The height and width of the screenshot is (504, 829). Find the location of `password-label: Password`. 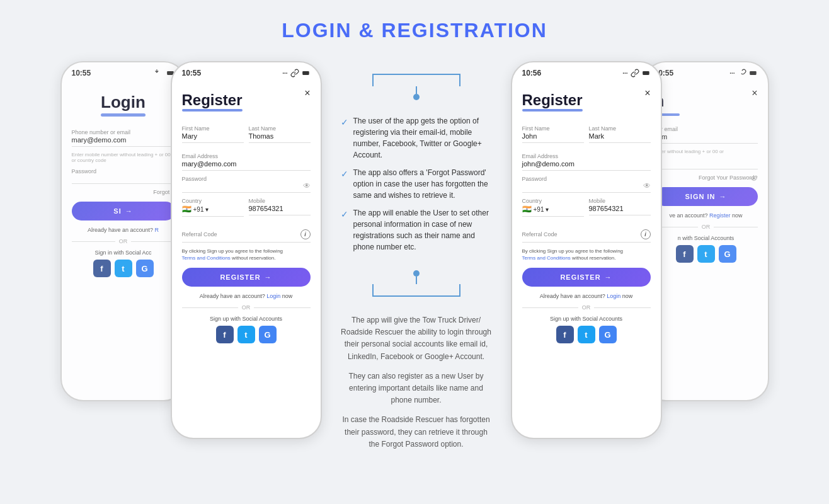

password-label: Password is located at coordinates (123, 171).